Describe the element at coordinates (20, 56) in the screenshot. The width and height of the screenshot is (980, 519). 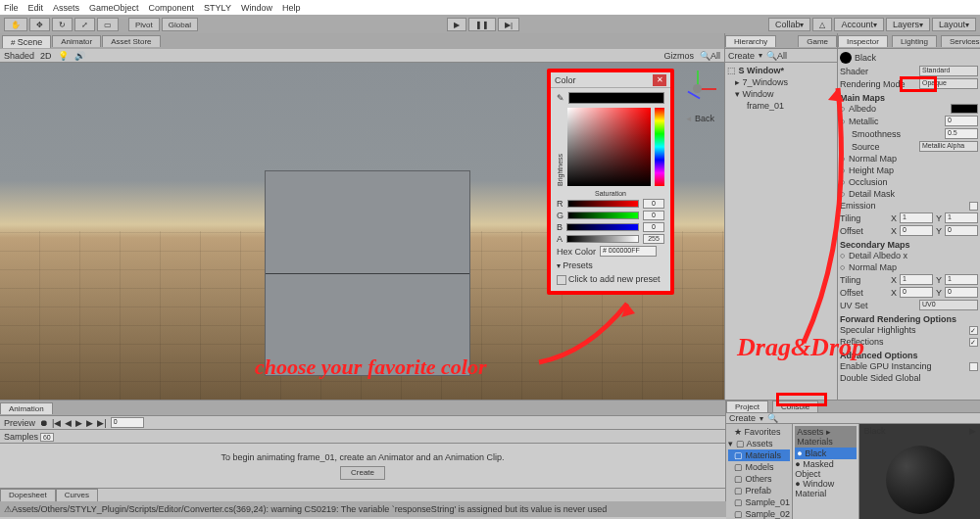
I see `shade-mode-dropdown: Shaded` at that location.